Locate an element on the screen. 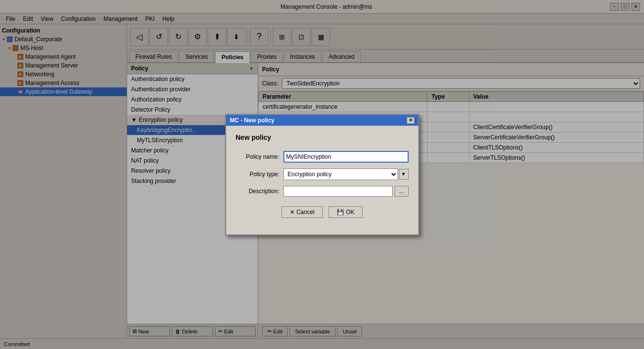 The height and width of the screenshot is (349, 644). policy-type-label: Policy type: is located at coordinates (258, 174).